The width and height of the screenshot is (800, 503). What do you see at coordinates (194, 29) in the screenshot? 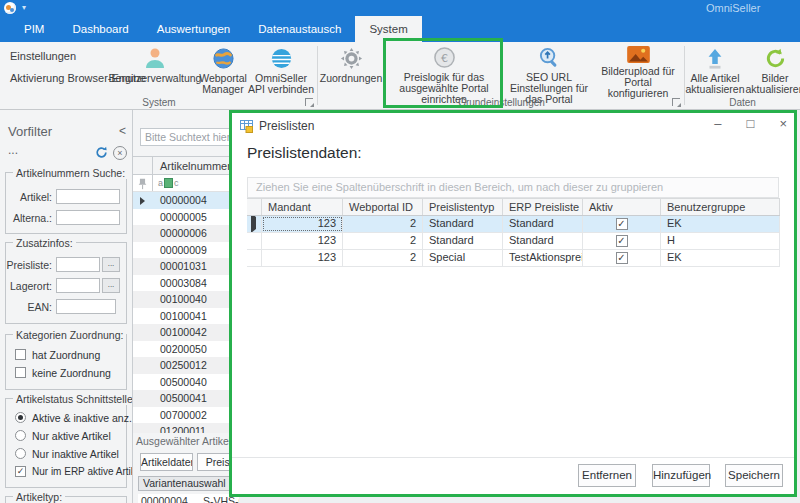
I see `tab-auswertungen: Auswertungen` at bounding box center [194, 29].